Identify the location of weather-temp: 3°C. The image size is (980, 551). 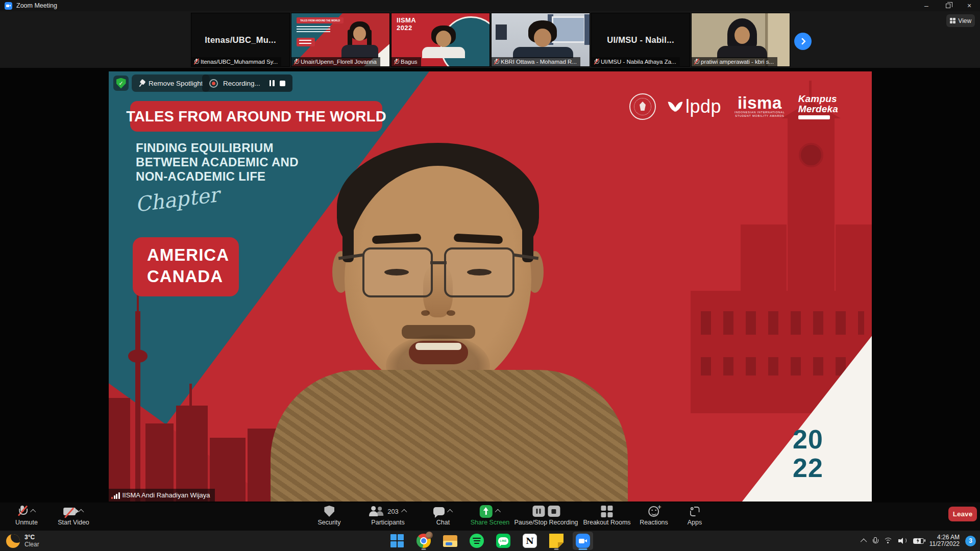
(32, 538).